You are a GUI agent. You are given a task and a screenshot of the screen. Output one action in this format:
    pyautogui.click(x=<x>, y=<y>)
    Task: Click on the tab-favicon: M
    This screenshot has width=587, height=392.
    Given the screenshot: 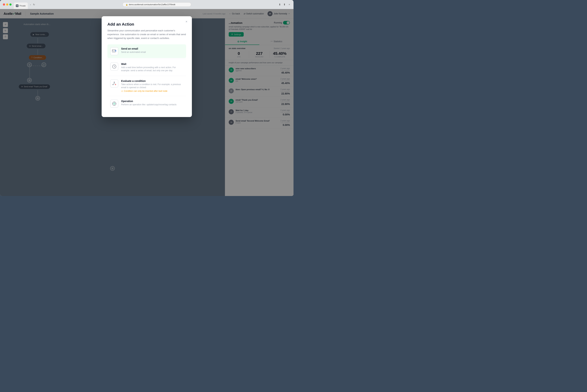 What is the action you would take?
    pyautogui.click(x=17, y=6)
    